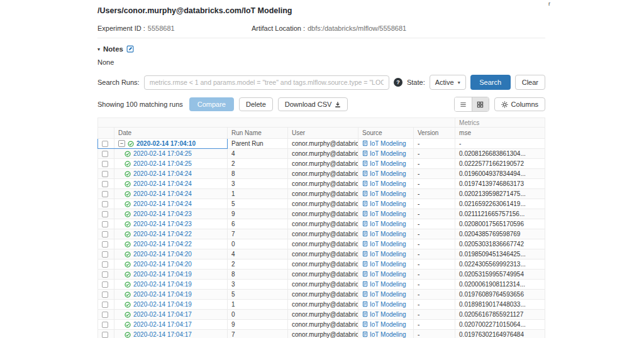 This screenshot has height=338, width=644. Describe the element at coordinates (519, 104) in the screenshot. I see `columns-button: Columns` at that location.